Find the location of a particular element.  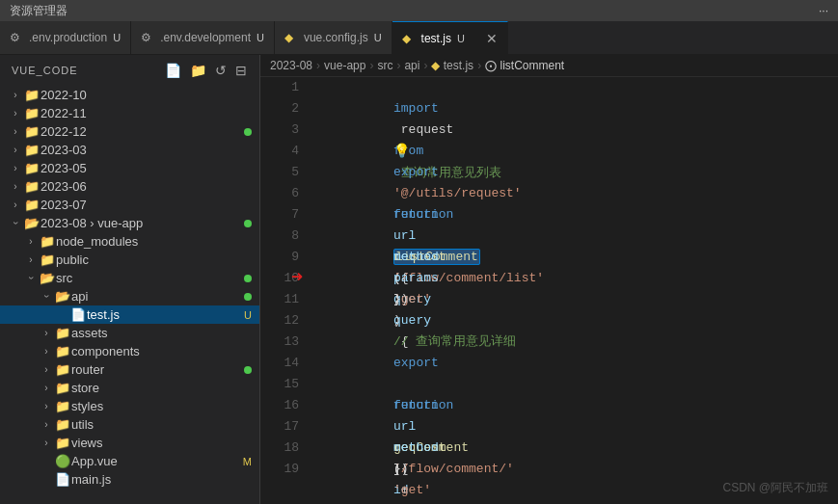

line-num-18: 18 is located at coordinates (280, 448).